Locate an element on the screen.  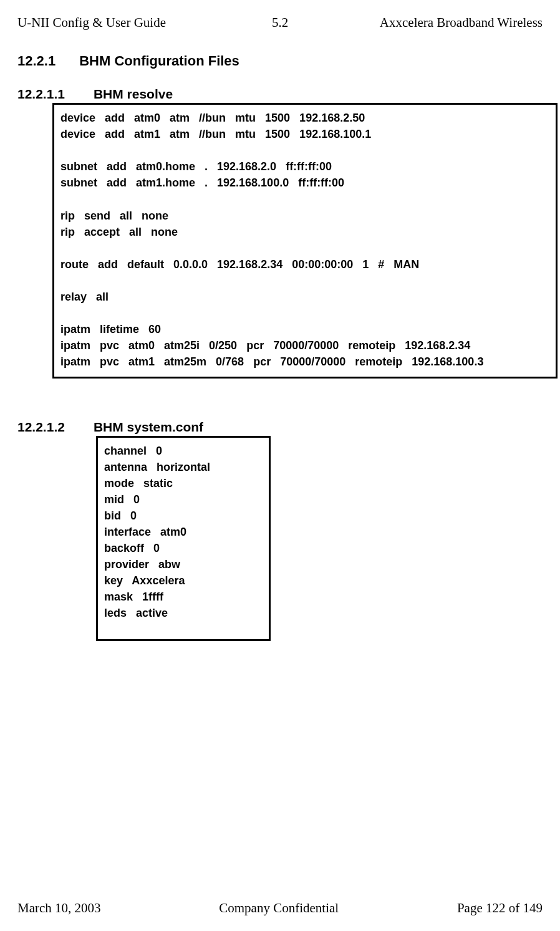
systemconf-heading-title: BHM system.conf is located at coordinates (148, 427).